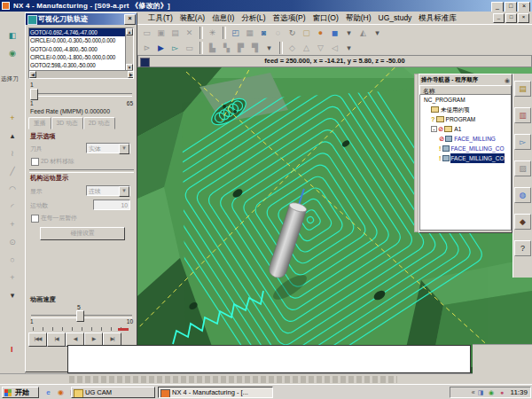 This screenshot has width=532, height=399. I want to click on zoom-icon: ◌, so click(278, 34).